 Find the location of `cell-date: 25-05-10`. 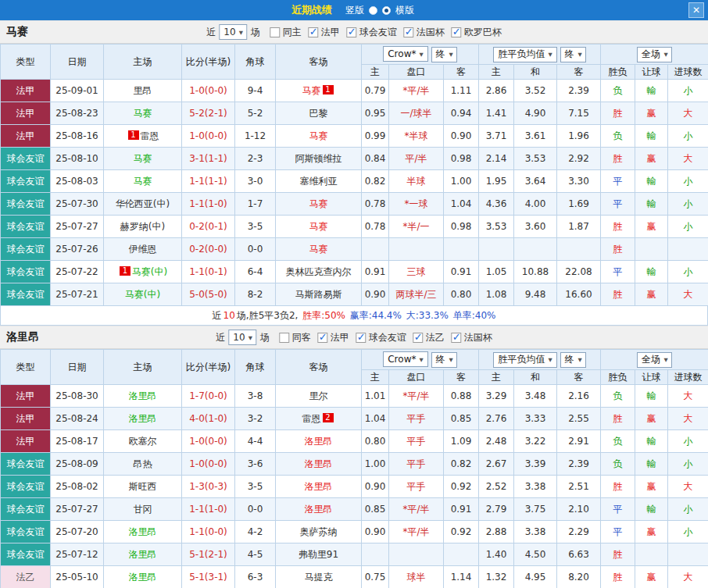

cell-date: 25-05-10 is located at coordinates (77, 577).